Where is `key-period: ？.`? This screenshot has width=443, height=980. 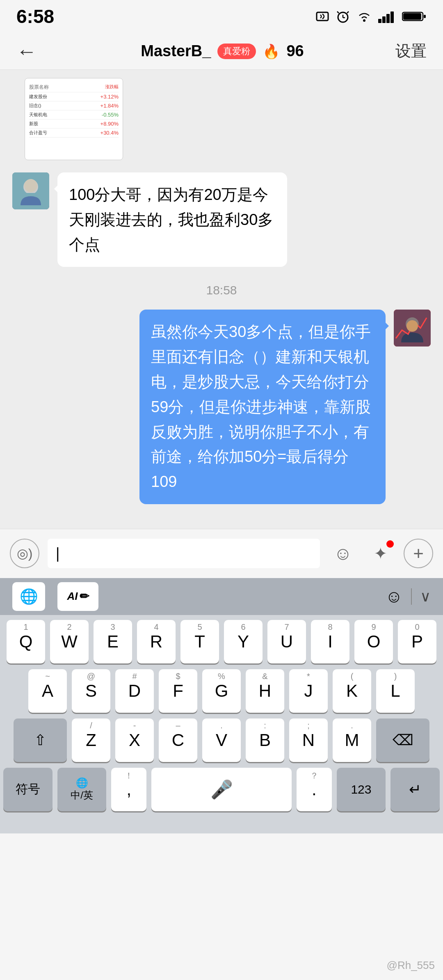 key-period: ？. is located at coordinates (314, 790).